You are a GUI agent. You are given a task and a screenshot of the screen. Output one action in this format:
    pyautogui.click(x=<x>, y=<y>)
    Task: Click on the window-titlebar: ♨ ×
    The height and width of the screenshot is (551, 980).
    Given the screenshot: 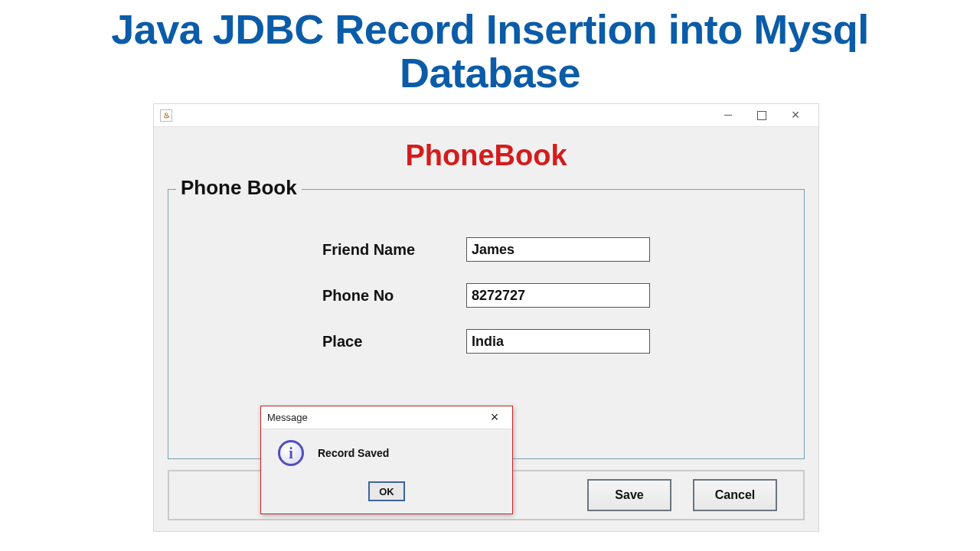 What is the action you would take?
    pyautogui.click(x=486, y=116)
    